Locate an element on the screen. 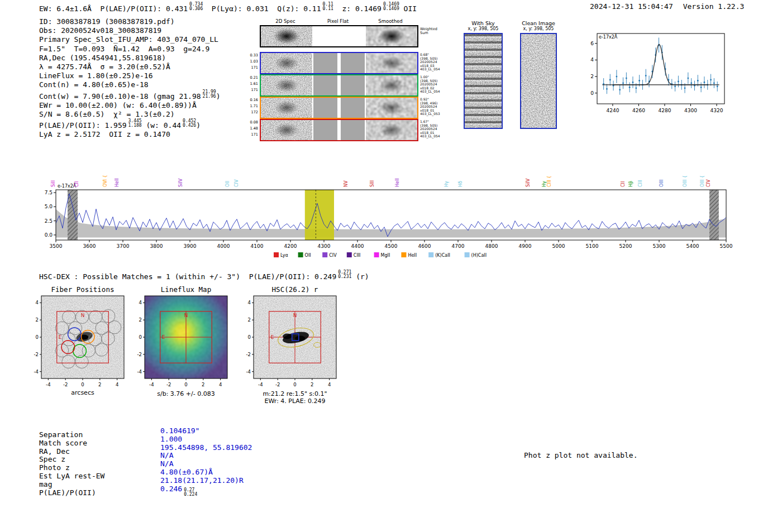  svg-text: 4000 is located at coordinates (223, 246).